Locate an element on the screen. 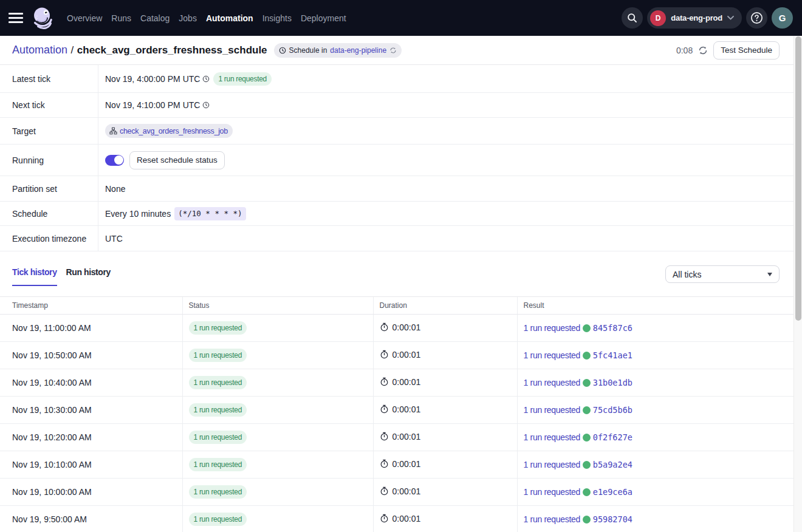 Image resolution: width=802 pixels, height=532 pixels. tick-timestamp: Nov 19, 10:20:00 AM is located at coordinates (91, 437).